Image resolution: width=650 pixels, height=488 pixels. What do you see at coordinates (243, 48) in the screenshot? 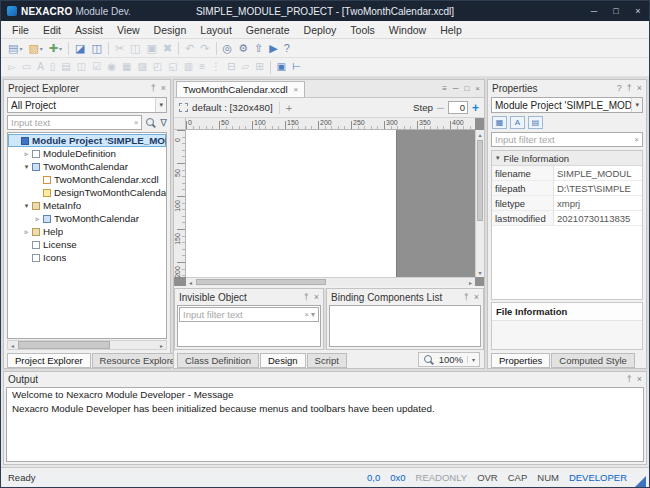
I see `generate-button: ⚙` at bounding box center [243, 48].